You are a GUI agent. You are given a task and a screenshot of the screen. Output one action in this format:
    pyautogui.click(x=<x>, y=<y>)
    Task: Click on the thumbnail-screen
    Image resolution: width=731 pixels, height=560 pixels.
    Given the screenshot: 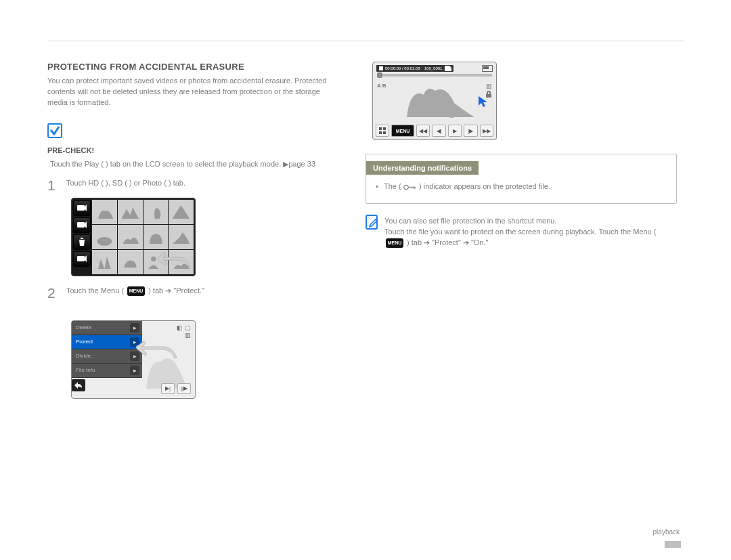 What is the action you would take?
    pyautogui.click(x=133, y=237)
    